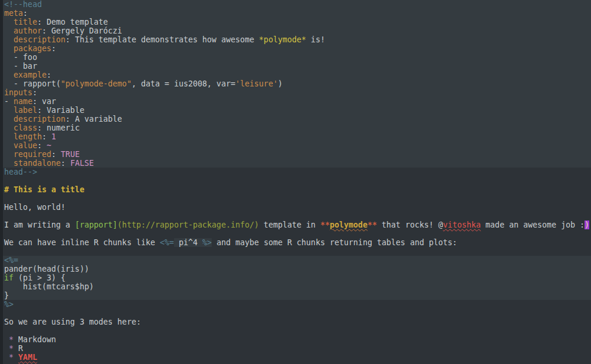 Image resolution: width=591 pixels, height=364 pixels. Describe the element at coordinates (297, 358) in the screenshot. I see `code-line: * YAML` at that location.